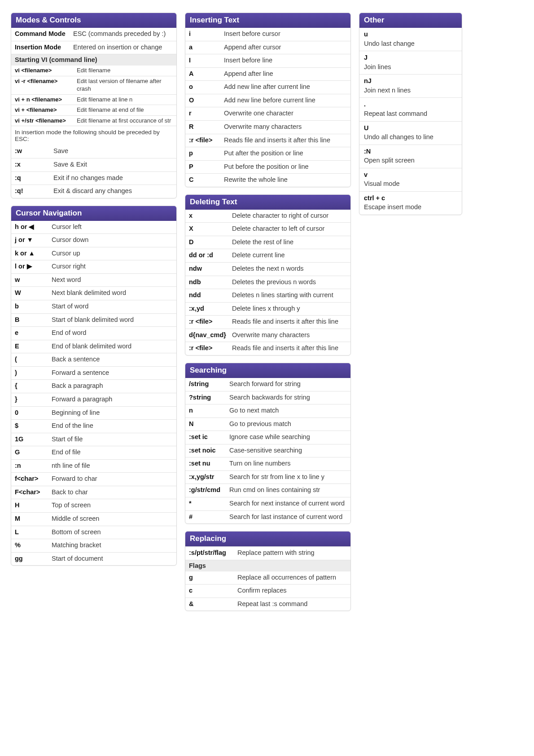 This screenshot has height=756, width=534. What do you see at coordinates (112, 347) in the screenshot?
I see `cmd-desc: End of blank delimited word` at bounding box center [112, 347].